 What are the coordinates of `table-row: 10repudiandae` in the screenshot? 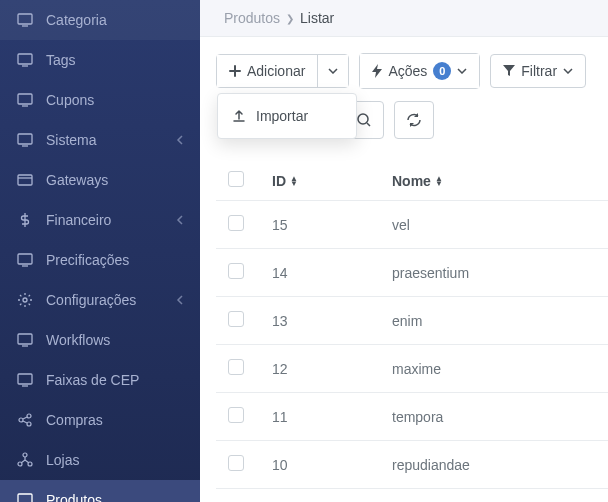 It's located at (412, 465).